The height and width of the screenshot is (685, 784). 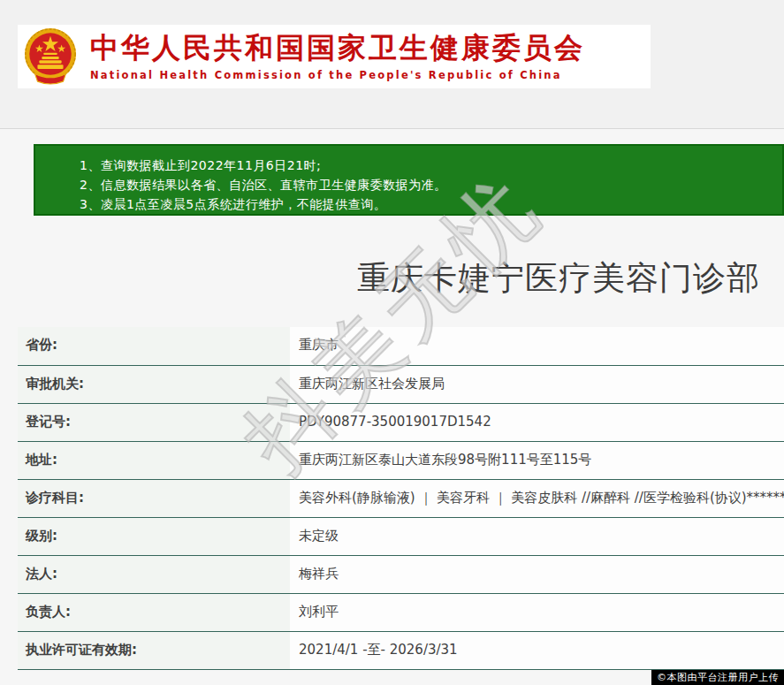 What do you see at coordinates (401, 575) in the screenshot?
I see `table-row-legal-person: 法人: 梅祥兵` at bounding box center [401, 575].